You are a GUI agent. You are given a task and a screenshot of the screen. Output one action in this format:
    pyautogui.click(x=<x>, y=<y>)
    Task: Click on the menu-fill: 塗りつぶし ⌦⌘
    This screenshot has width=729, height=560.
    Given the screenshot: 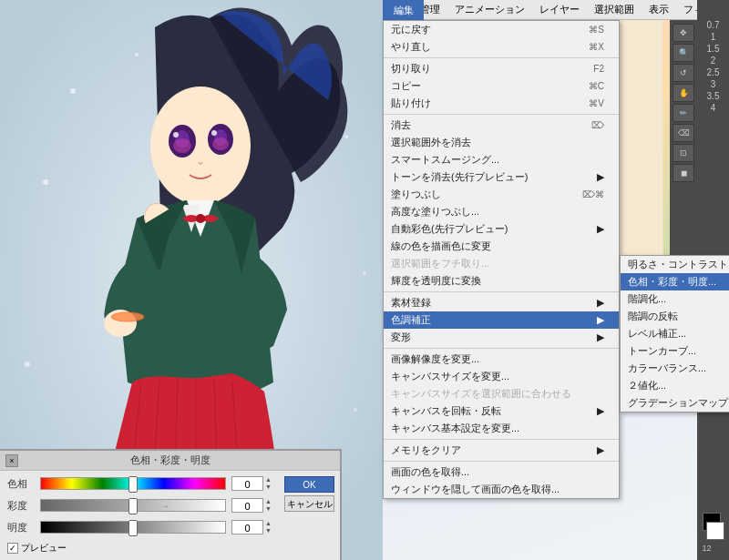 What is the action you would take?
    pyautogui.click(x=501, y=195)
    